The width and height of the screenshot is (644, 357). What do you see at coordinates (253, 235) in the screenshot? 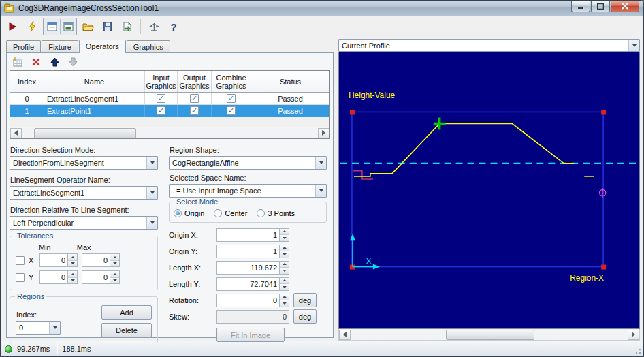
I see `origin-x-spinner: 1` at bounding box center [253, 235].